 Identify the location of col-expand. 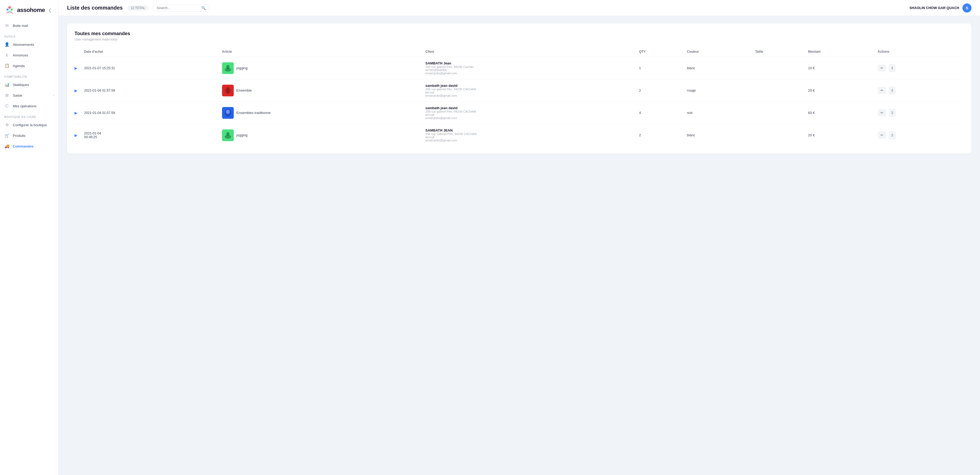
(78, 53).